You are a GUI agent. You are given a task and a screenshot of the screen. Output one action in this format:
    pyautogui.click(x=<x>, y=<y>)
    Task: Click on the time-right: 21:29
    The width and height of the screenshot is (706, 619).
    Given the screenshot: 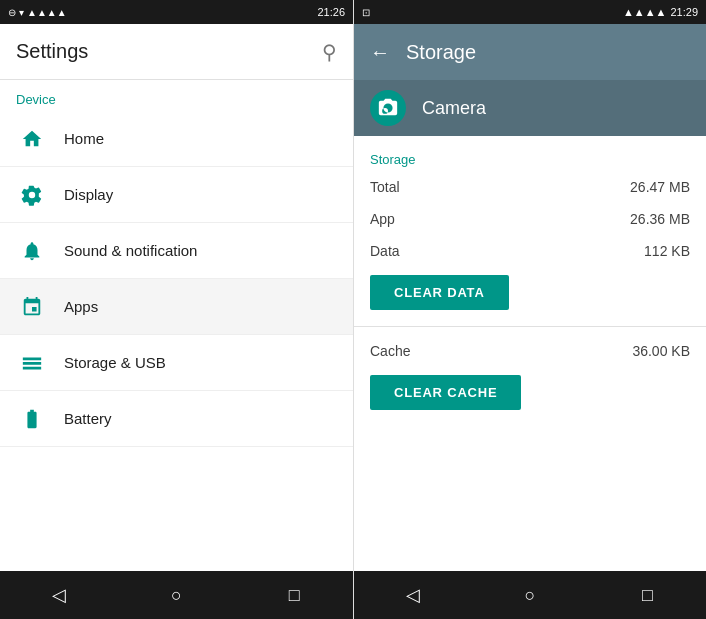 What is the action you would take?
    pyautogui.click(x=684, y=12)
    